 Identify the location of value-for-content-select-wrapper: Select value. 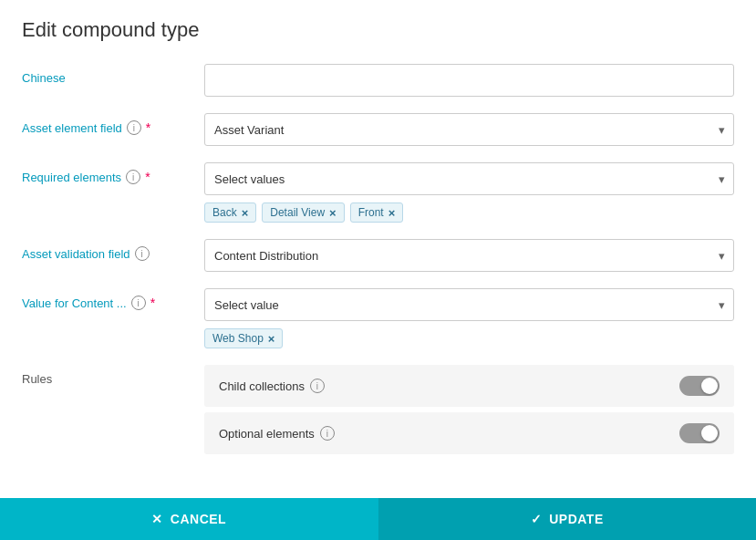
(469, 305).